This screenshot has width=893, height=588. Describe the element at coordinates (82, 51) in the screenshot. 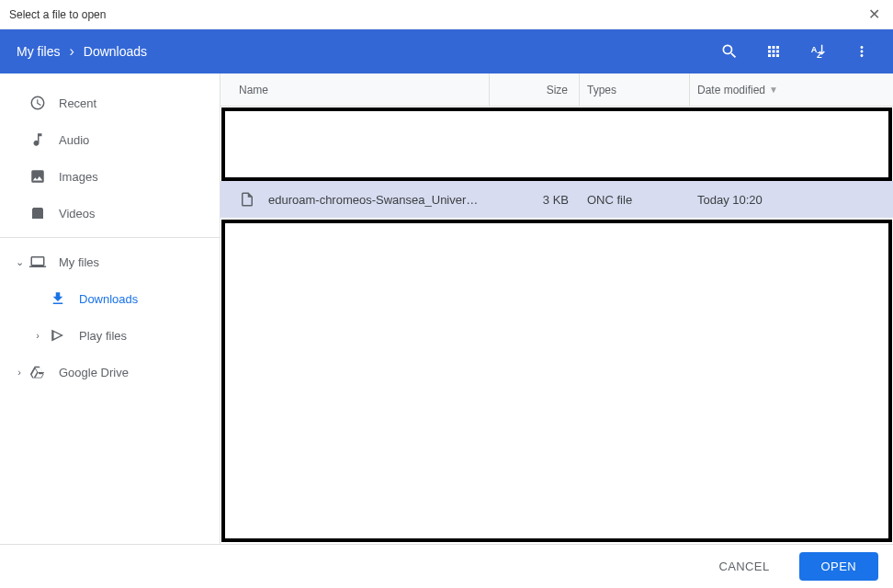

I see `breadcrumb: My files › Downloads` at that location.